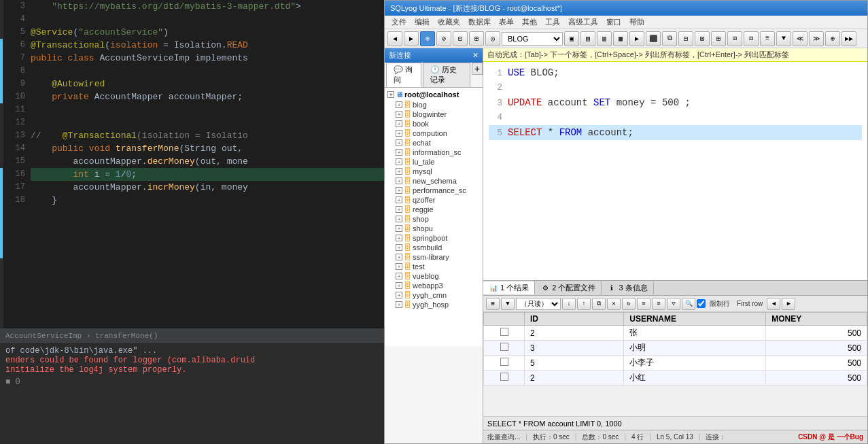 The height and width of the screenshot is (444, 868). Describe the element at coordinates (391, 95) in the screenshot. I see `root-expand-icon: +` at that location.